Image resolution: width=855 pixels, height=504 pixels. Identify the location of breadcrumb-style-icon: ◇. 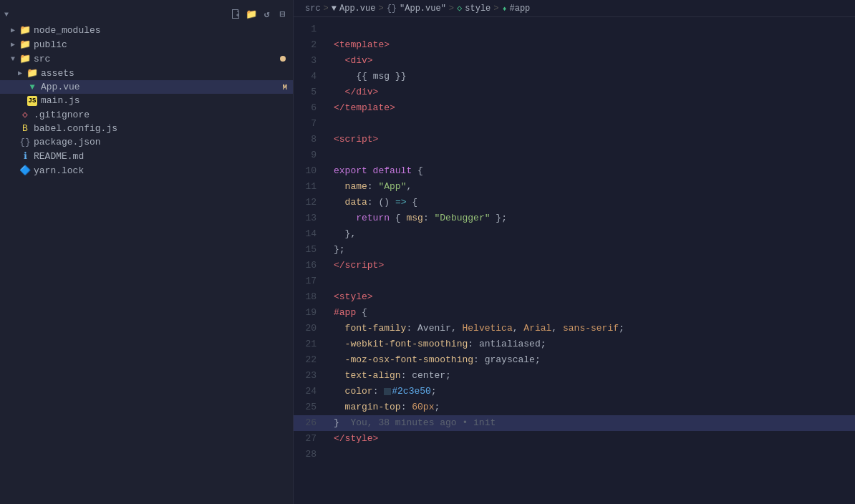
(460, 9).